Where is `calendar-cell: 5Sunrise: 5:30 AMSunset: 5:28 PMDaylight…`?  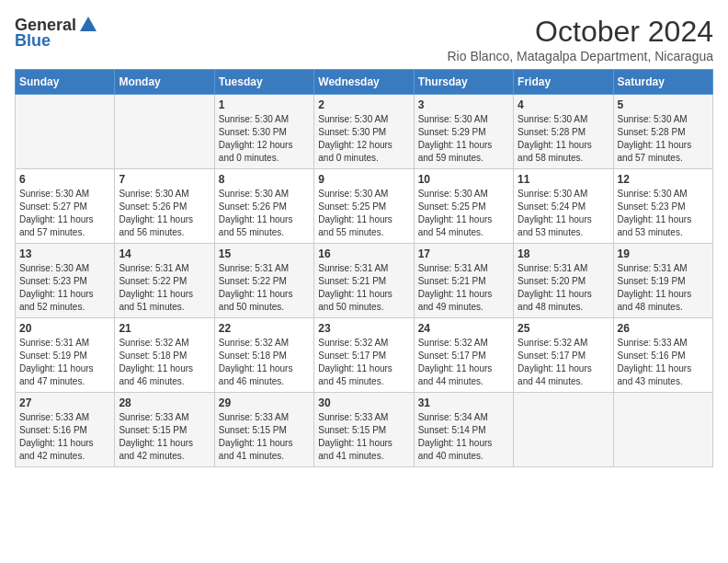 calendar-cell: 5Sunrise: 5:30 AMSunset: 5:28 PMDaylight… is located at coordinates (663, 132).